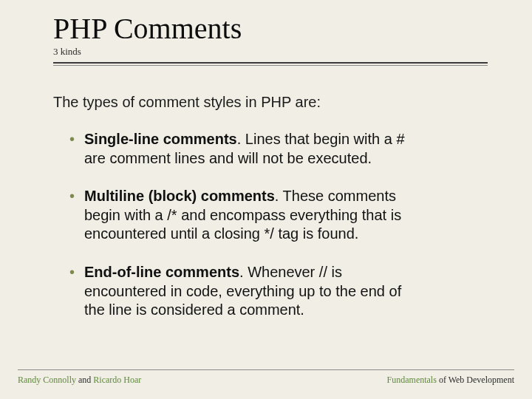 The image size is (532, 399). I want to click on page-title: PHP Comments, so click(270, 29).